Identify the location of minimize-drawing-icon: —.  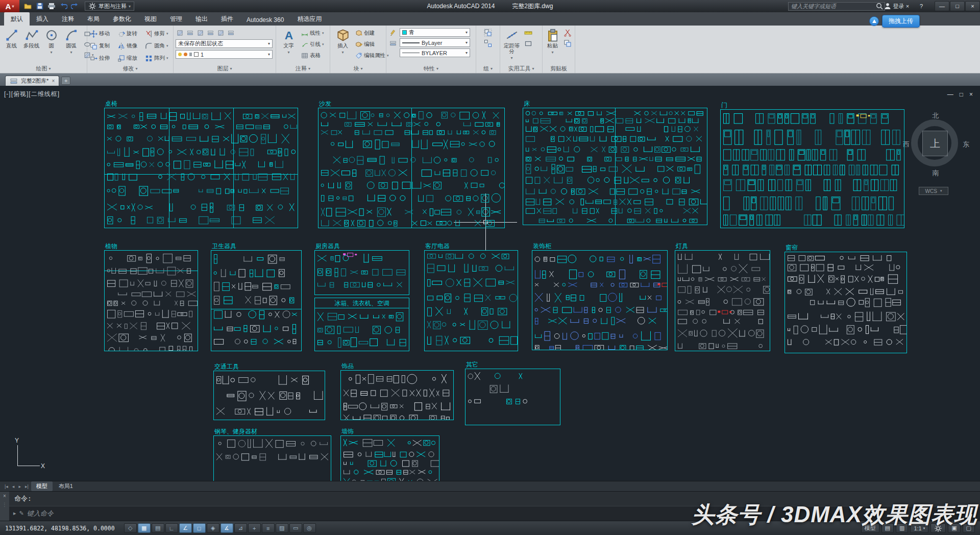
(950, 94).